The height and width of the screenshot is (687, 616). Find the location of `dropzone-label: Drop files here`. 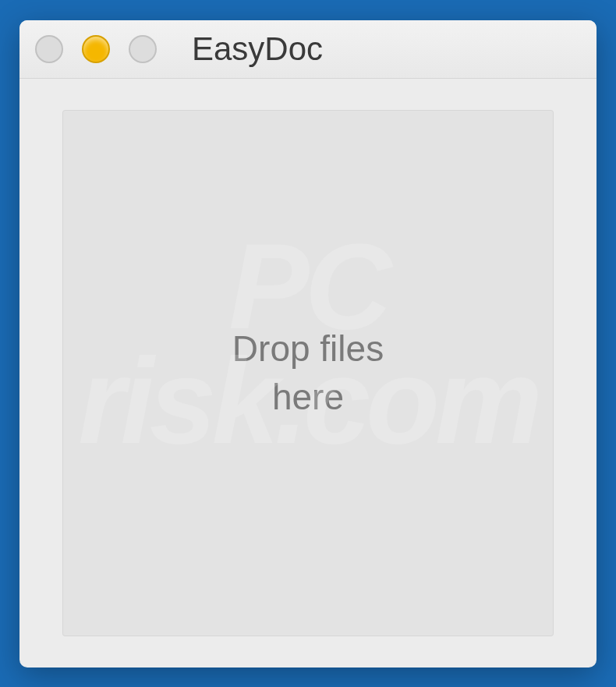

dropzone-label: Drop files here is located at coordinates (308, 373).